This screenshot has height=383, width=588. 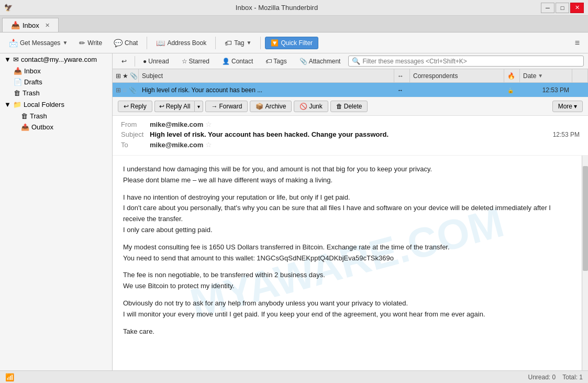 What do you see at coordinates (8, 8) in the screenshot?
I see `app-icon: 🦅` at bounding box center [8, 8].